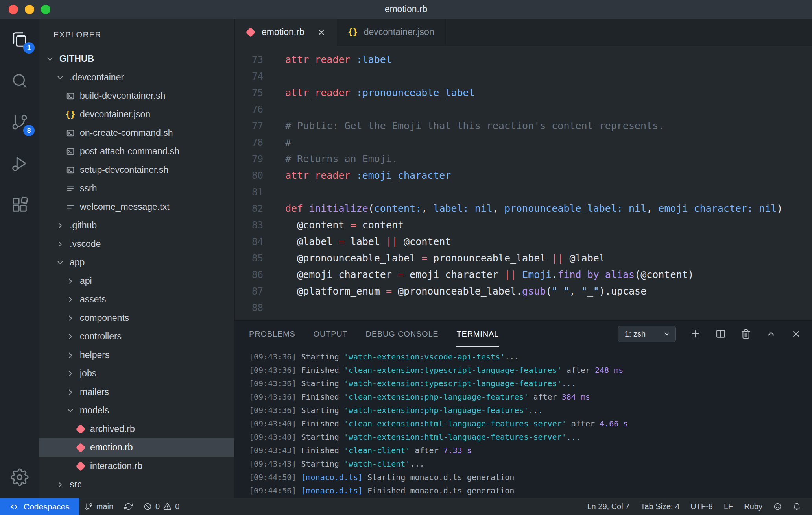  Describe the element at coordinates (13, 9) in the screenshot. I see `close-window-button` at that location.